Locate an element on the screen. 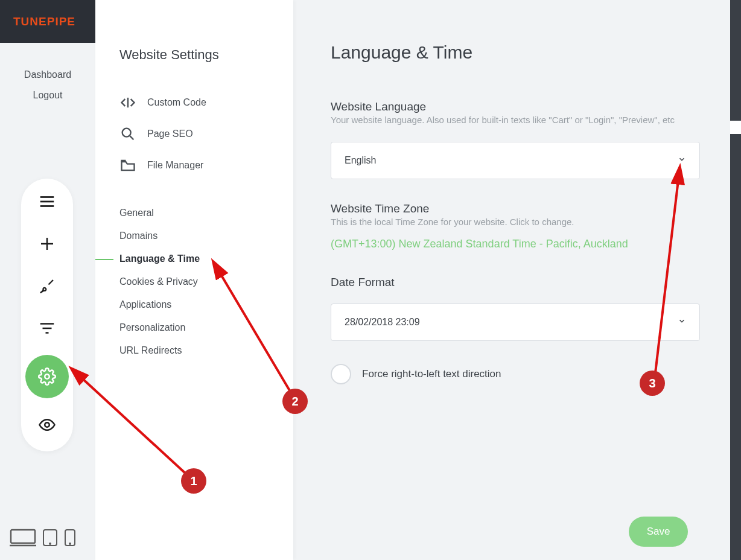 The height and width of the screenshot is (560, 741). device-row is located at coordinates (43, 539).